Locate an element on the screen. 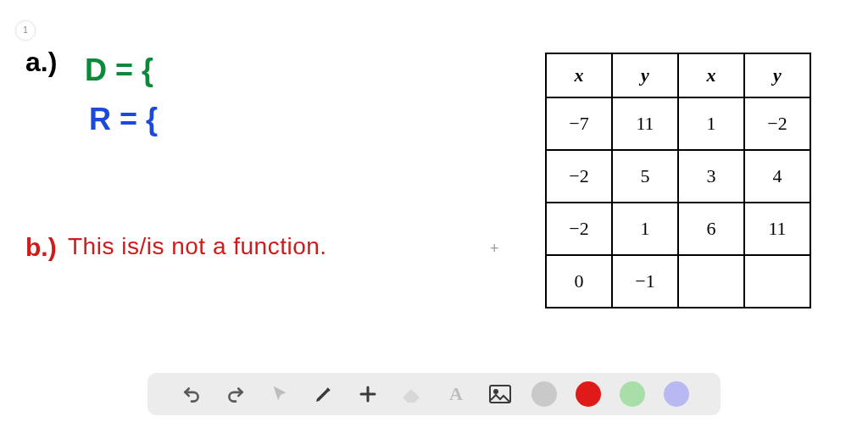 Image resolution: width=868 pixels, height=439 pixels. color-grey-button is located at coordinates (544, 394).